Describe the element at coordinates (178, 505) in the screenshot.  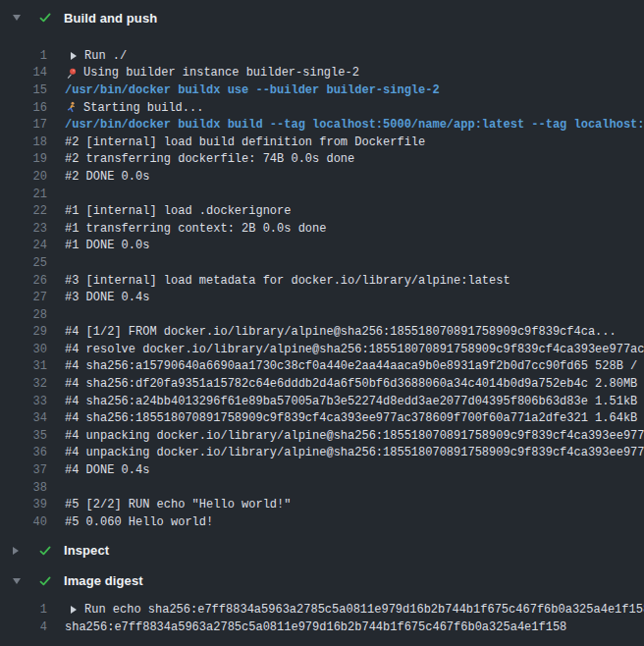
I see `log-text: #5 [2/2] RUN echo "Hello world!"` at that location.